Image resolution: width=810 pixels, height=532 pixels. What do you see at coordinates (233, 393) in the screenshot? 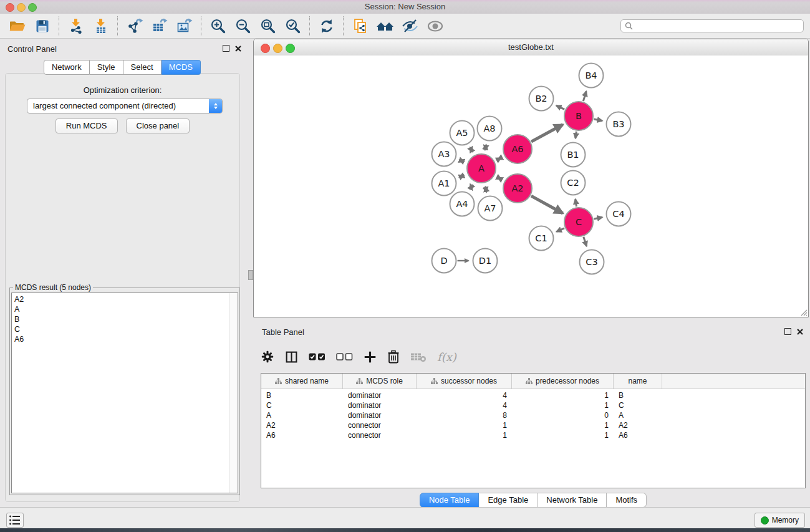
I see `result-scrollbar` at bounding box center [233, 393].